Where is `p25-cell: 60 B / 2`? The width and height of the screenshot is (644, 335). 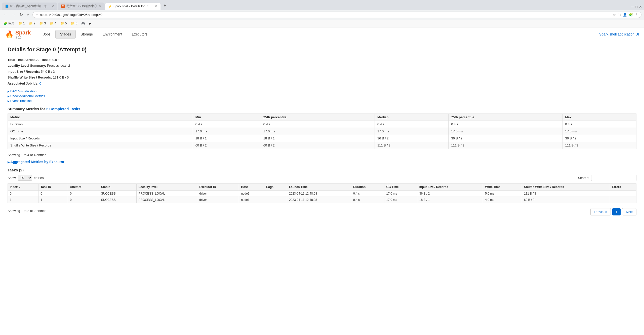
p25-cell: 60 B / 2 is located at coordinates (317, 145).